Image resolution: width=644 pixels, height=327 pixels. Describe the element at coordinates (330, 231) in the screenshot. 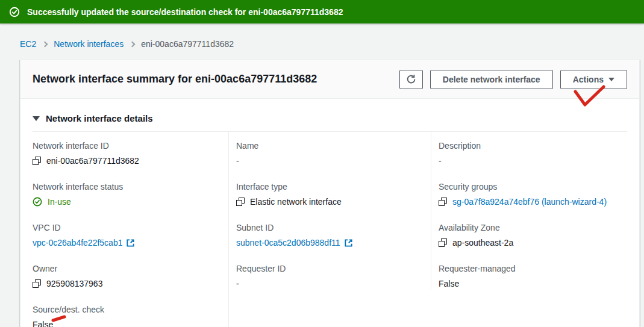

I see `field-subnet-id: Subnet ID subnet-0ca5c2d06b988df11` at that location.